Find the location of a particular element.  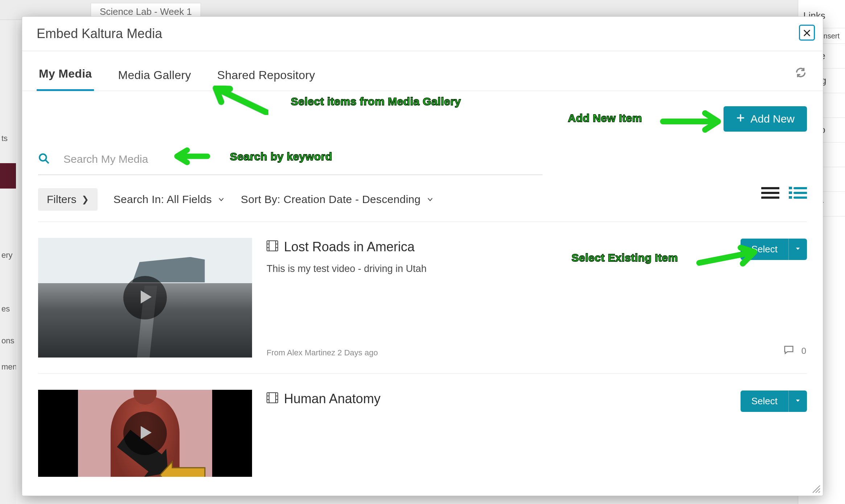

search-icon is located at coordinates (44, 159).